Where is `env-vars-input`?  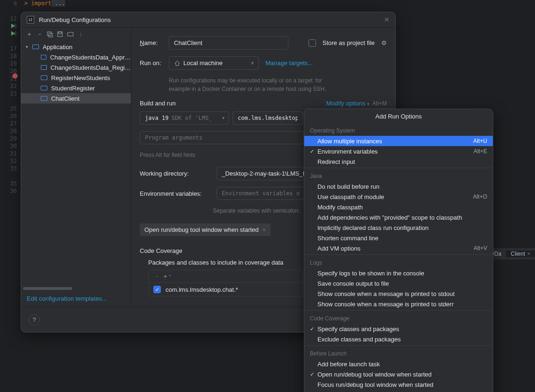 env-vars-input is located at coordinates (263, 193).